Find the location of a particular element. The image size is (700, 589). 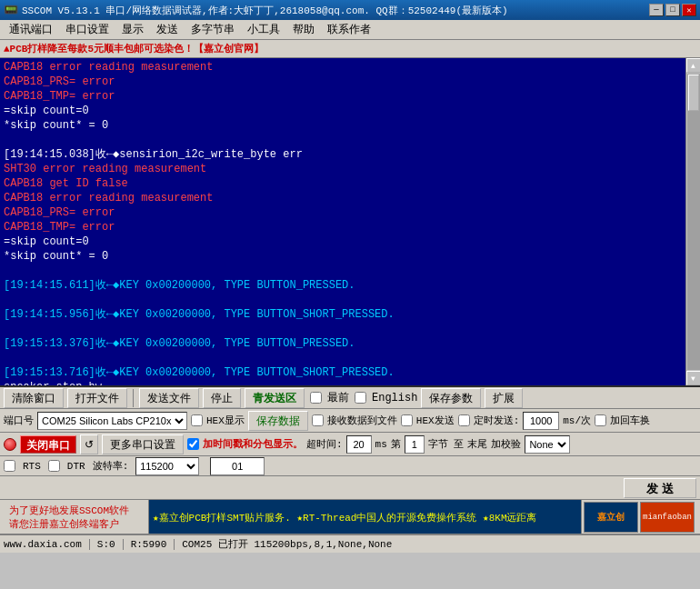

recv-to-file-label: 接收数据到文件 is located at coordinates (362, 420).